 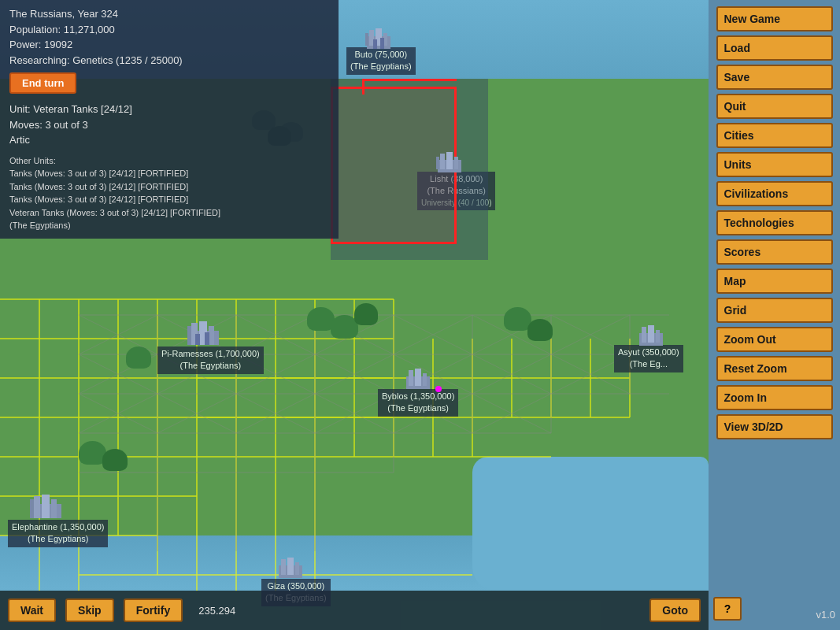 I want to click on technologies-button: Technologies, so click(x=775, y=223).